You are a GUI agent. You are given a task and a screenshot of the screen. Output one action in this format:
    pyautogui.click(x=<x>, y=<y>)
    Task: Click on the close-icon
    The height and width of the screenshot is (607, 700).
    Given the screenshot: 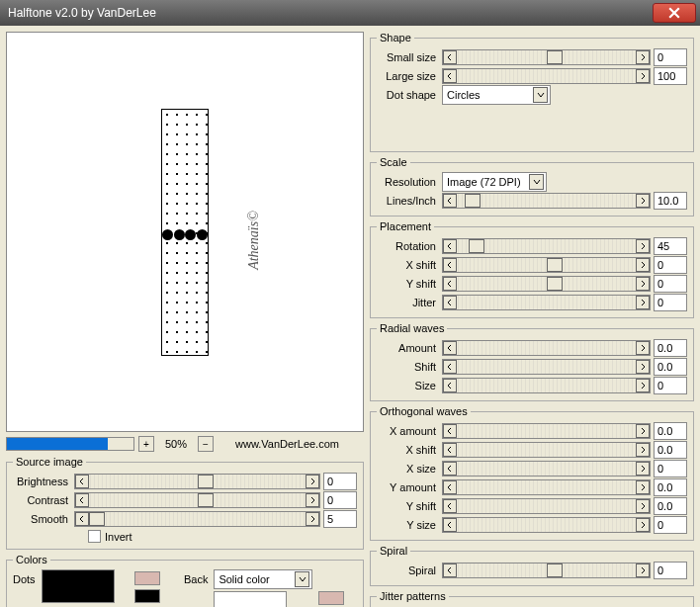 What is the action you would take?
    pyautogui.click(x=674, y=13)
    